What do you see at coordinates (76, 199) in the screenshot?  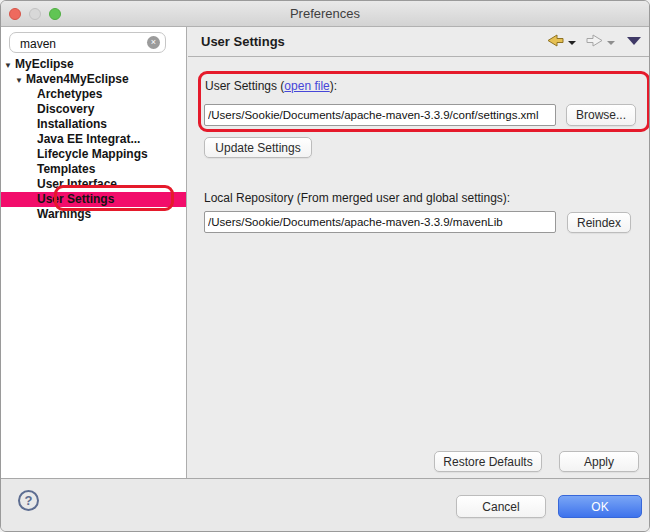 I see `tree-item-label: User Settings` at bounding box center [76, 199].